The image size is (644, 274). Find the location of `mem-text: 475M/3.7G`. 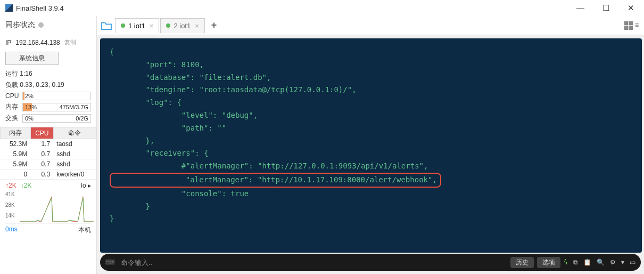

mem-text: 475M/3.7G is located at coordinates (74, 107).